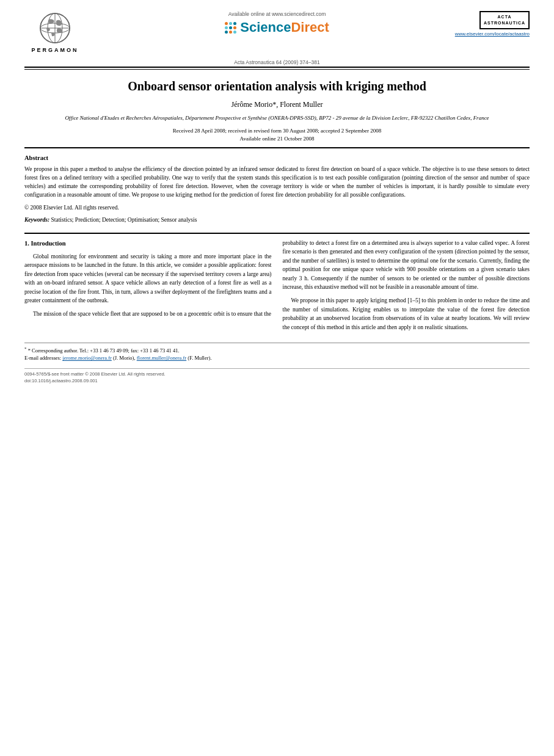 Image resolution: width=554 pixels, height=756 pixels. What do you see at coordinates (277, 381) in the screenshot?
I see `bottom-doi: doi:10.1016/j.actaastro.2008.09.001` at bounding box center [277, 381].